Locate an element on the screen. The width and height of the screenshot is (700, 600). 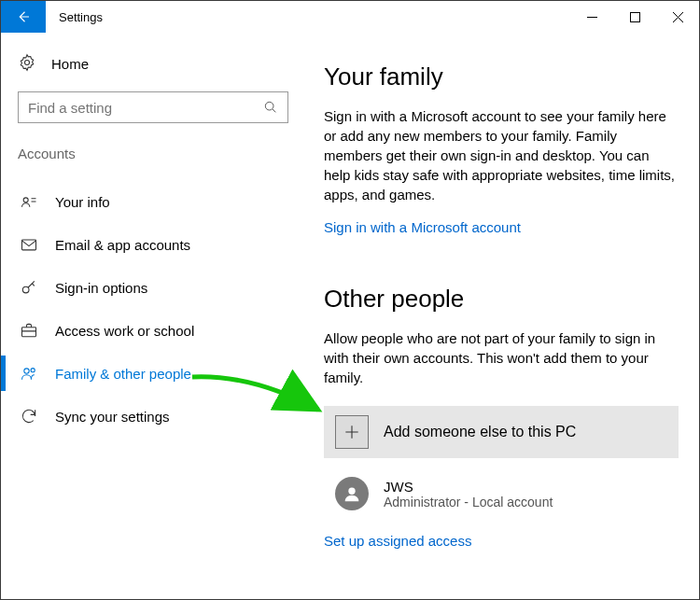
maximize-button is located at coordinates (635, 17).